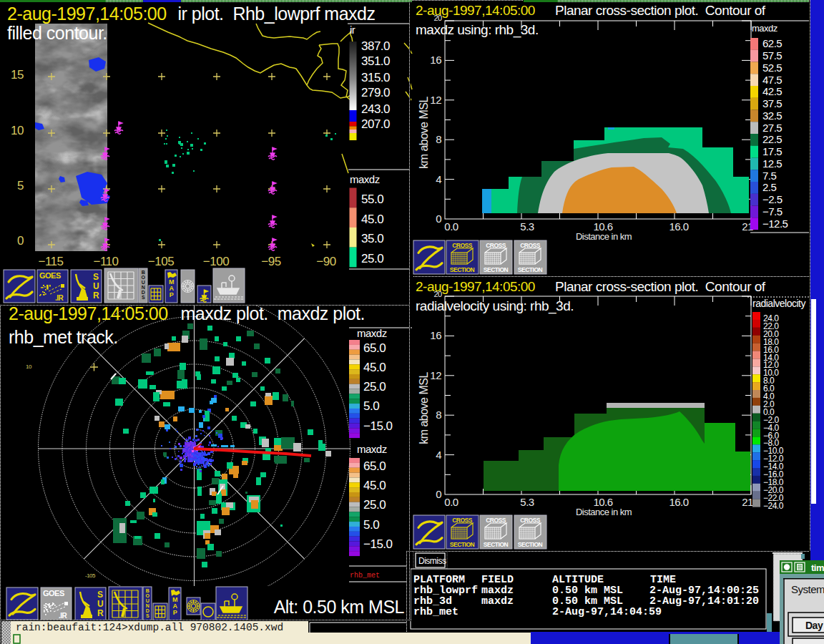 The height and width of the screenshot is (644, 824). Describe the element at coordinates (477, 30) in the screenshot. I see `svg-text: maxdz using: rhb_3d.` at that location.